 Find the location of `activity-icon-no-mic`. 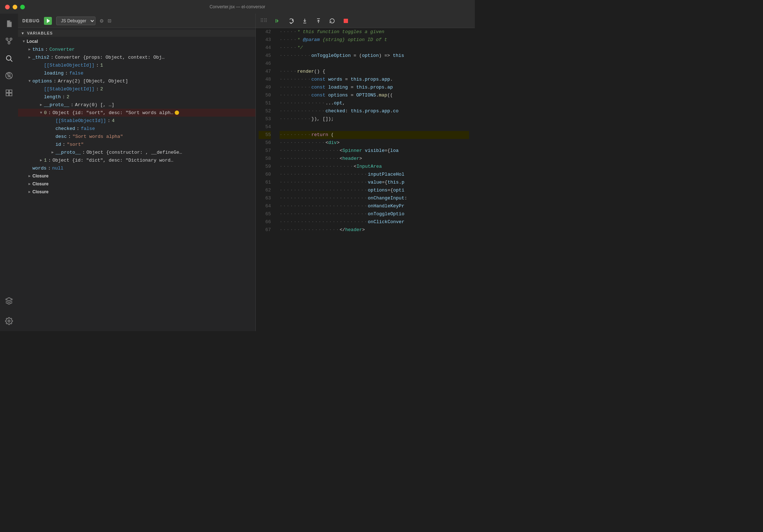

activity-icon-no-mic is located at coordinates (9, 76).